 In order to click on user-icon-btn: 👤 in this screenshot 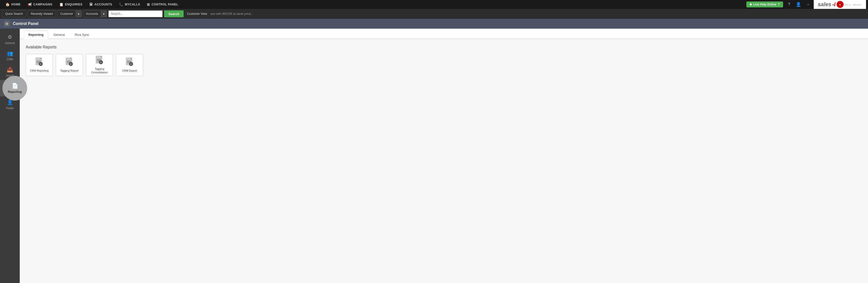, I will do `click(799, 4)`.